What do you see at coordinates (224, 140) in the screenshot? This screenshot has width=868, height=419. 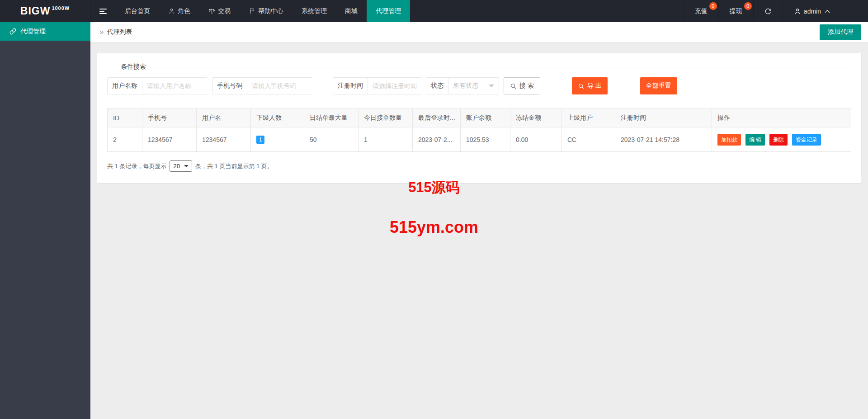 I see `cell-username: 1234567` at bounding box center [224, 140].